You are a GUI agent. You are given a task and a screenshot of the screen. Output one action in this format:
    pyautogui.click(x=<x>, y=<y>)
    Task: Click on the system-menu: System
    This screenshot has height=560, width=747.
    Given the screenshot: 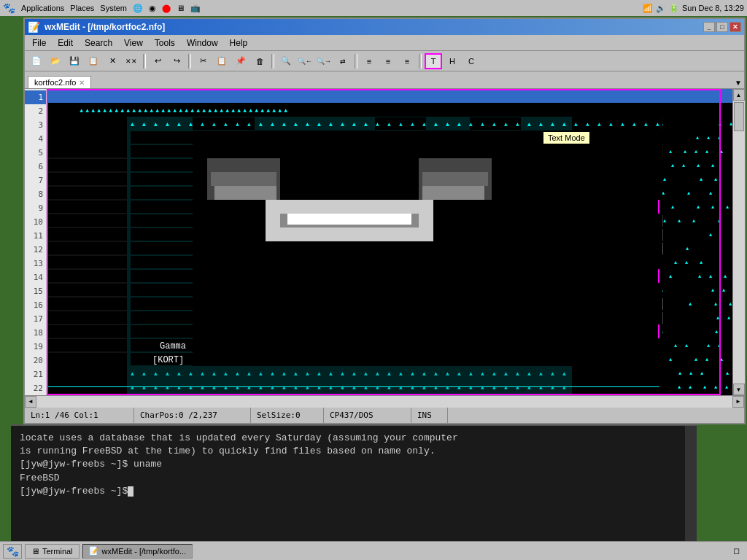 What is the action you would take?
    pyautogui.click(x=114, y=8)
    